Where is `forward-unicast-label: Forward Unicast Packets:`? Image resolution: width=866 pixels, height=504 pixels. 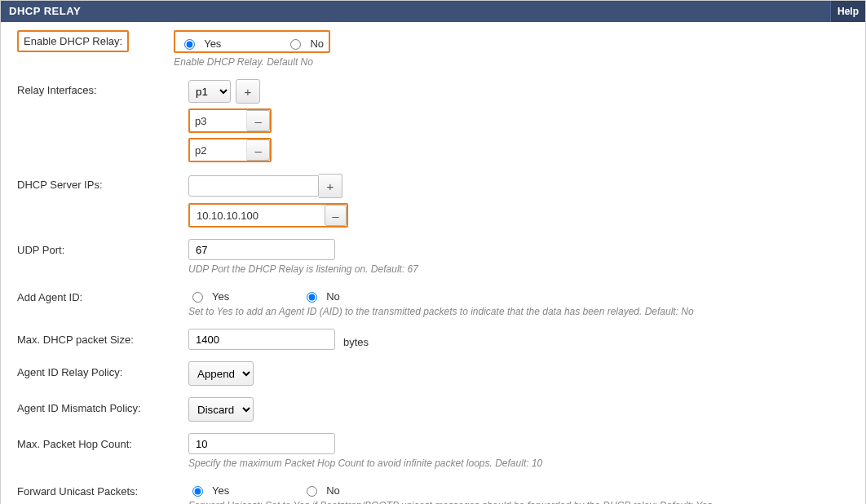 forward-unicast-label: Forward Unicast Packets: is located at coordinates (103, 489).